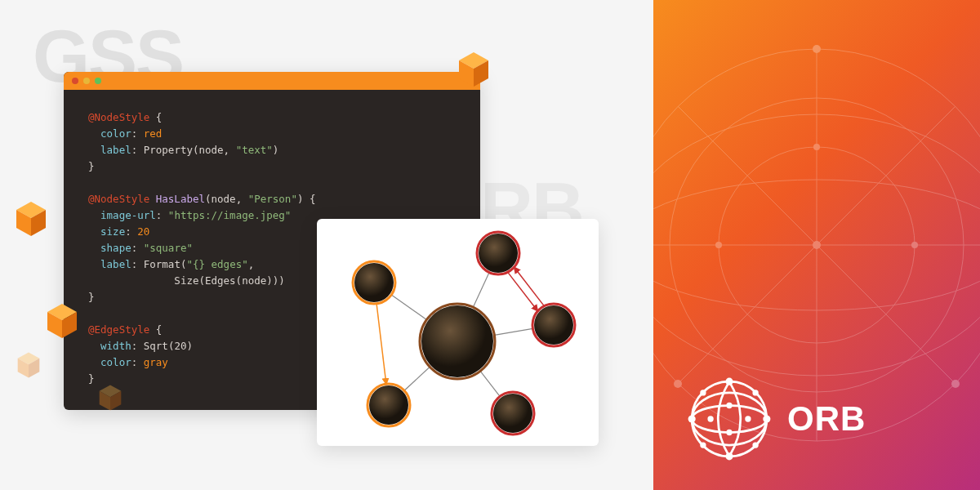 The height and width of the screenshot is (490, 980). I want to click on maximize-icon, so click(98, 81).